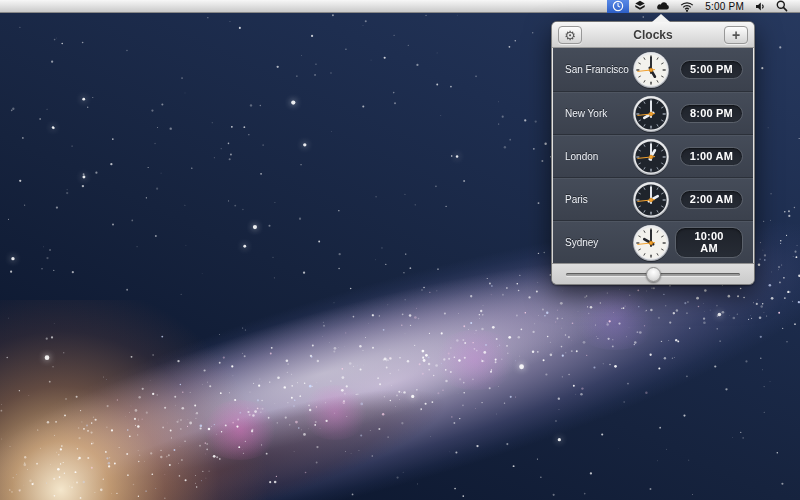 The width and height of the screenshot is (800, 500). Describe the element at coordinates (760, 6) in the screenshot. I see `volume-icon` at that location.